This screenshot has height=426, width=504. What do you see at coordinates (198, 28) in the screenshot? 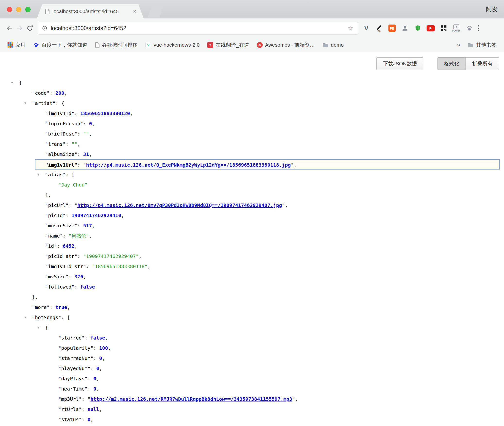
I see `address-bar: localhost:3000/artists?id=6452 ☆` at bounding box center [198, 28].